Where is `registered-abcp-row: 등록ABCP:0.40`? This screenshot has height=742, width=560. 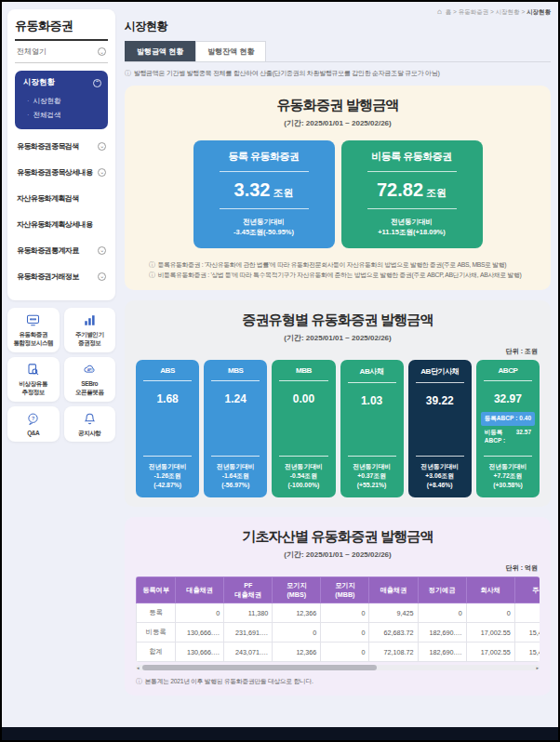 registered-abcp-row: 등록ABCP:0.40 is located at coordinates (508, 418).